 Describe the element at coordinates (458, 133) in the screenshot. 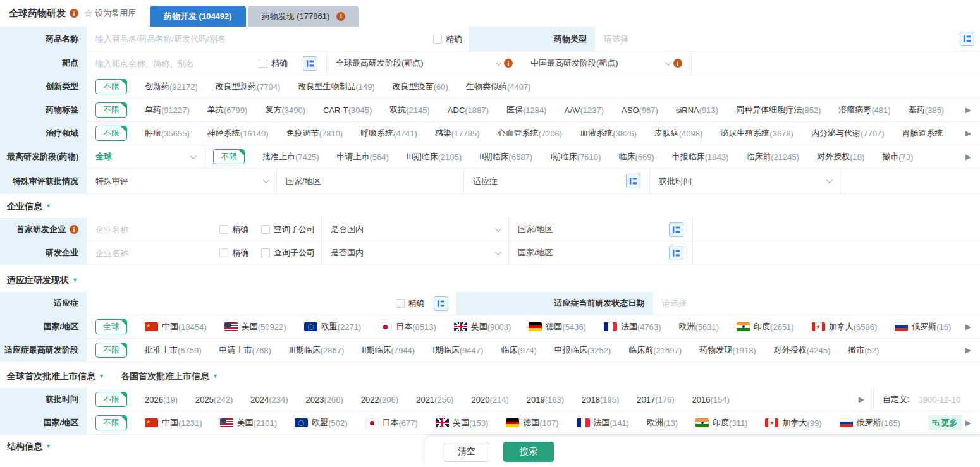

I see `filter-option: 感染(17785)` at that location.